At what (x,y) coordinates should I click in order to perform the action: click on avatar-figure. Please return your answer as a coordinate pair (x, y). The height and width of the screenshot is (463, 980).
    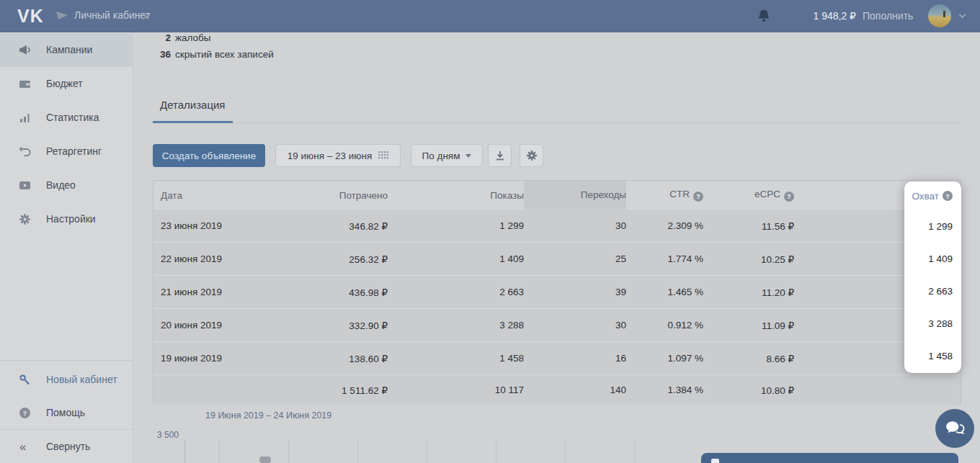
    Looking at the image, I should click on (944, 14).